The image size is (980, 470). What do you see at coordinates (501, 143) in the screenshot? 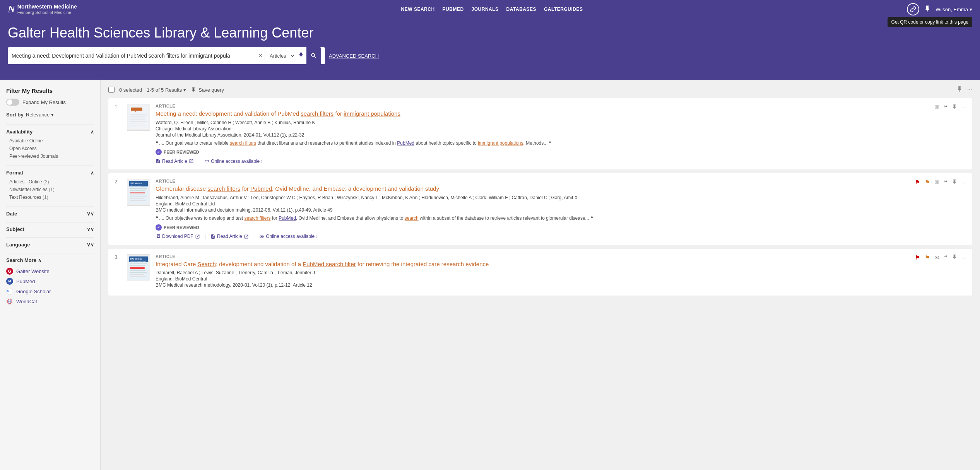
I see `snippet-link-immigrant-1: immigrant populations` at bounding box center [501, 143].